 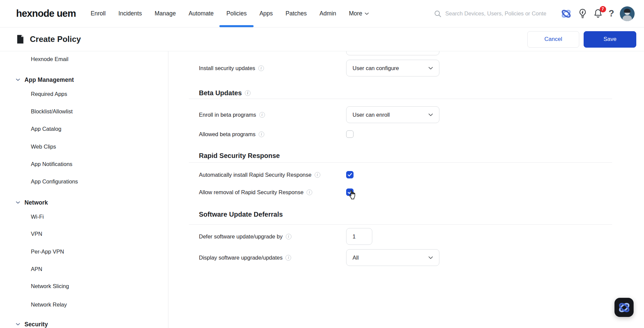 What do you see at coordinates (201, 14) in the screenshot?
I see `nav-item-automate: Automate` at bounding box center [201, 14].